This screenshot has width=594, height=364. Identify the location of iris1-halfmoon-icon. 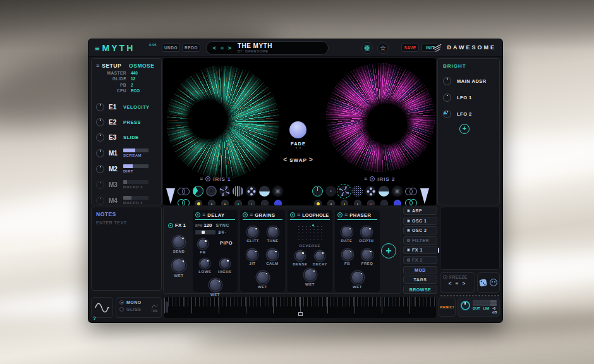
(264, 191).